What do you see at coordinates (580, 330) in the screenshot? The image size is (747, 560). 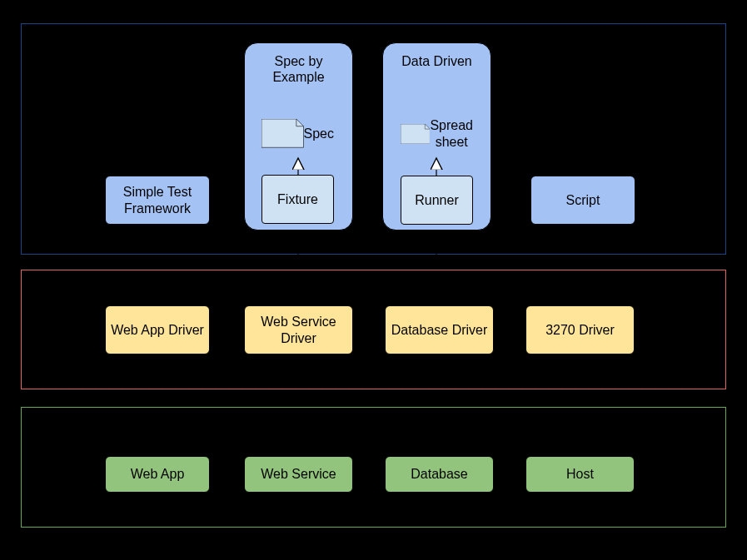 I see `box-3270-driver: 3270 Driver` at bounding box center [580, 330].